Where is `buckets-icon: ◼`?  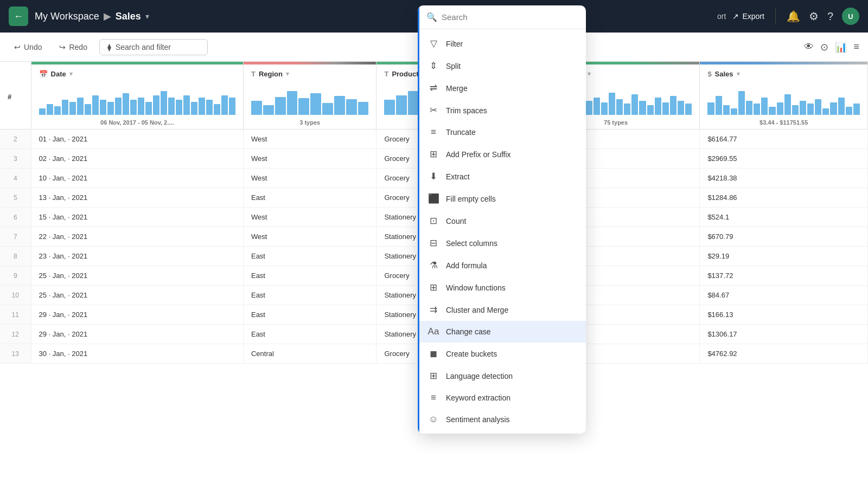 buckets-icon: ◼ is located at coordinates (433, 353).